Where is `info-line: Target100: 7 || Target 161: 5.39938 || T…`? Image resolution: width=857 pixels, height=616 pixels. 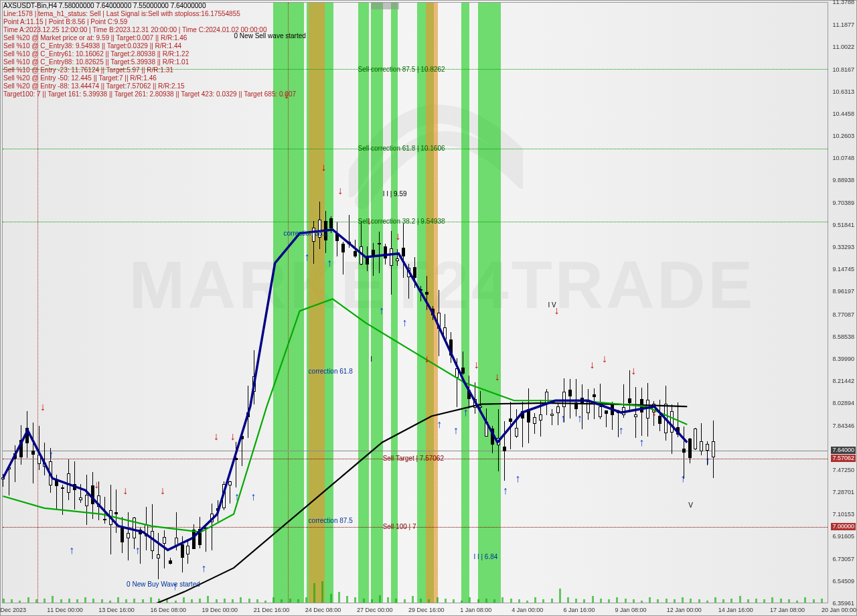
info-line: Target100: 7 || Target 161: 5.39938 || T… is located at coordinates (150, 94).